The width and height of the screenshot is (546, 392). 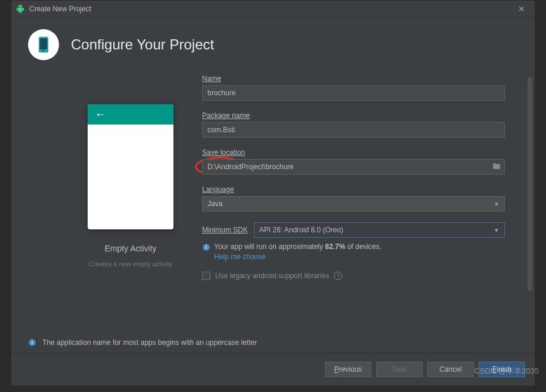 What do you see at coordinates (353, 161) in the screenshot?
I see `save-location-field-group: Save location` at bounding box center [353, 161].